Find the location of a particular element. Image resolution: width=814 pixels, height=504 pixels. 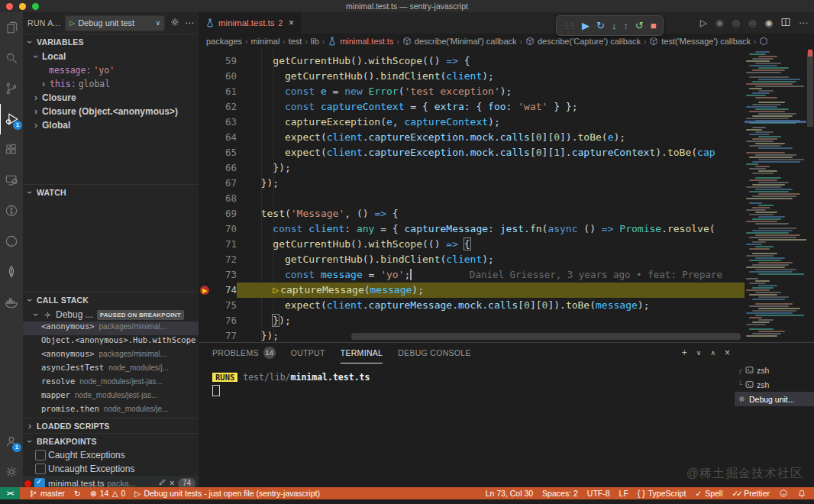

tab-output: OUTPUT is located at coordinates (308, 353).